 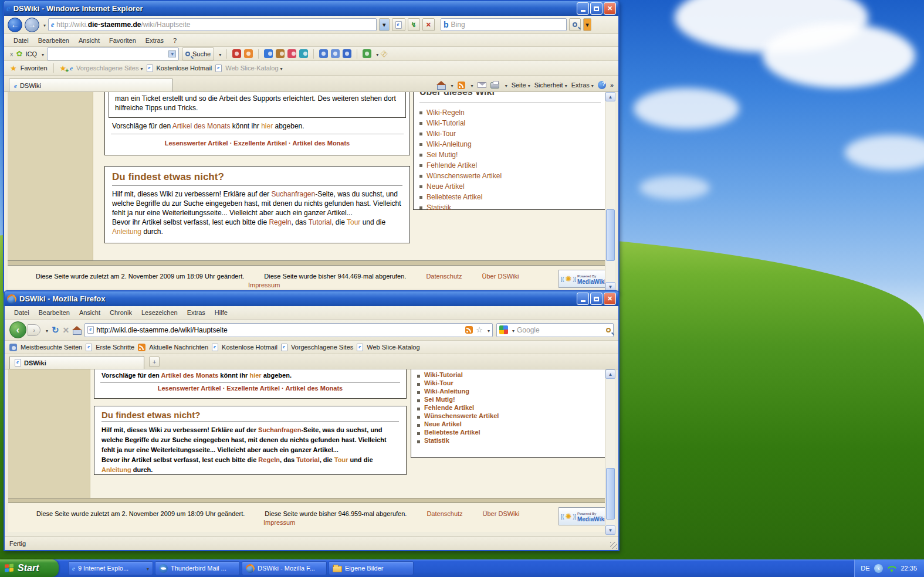 What do you see at coordinates (178, 347) in the screenshot?
I see `bookmark-aktuelle-nachrichten: Aktuelle Nachrichten` at bounding box center [178, 347].